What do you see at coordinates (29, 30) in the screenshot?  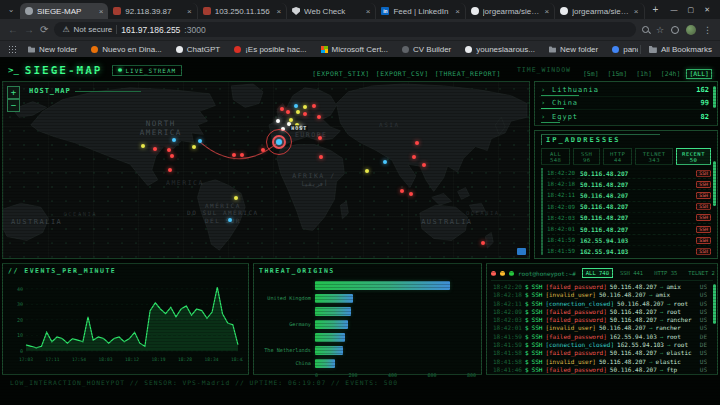 I see `forward-icon: →` at bounding box center [29, 30].